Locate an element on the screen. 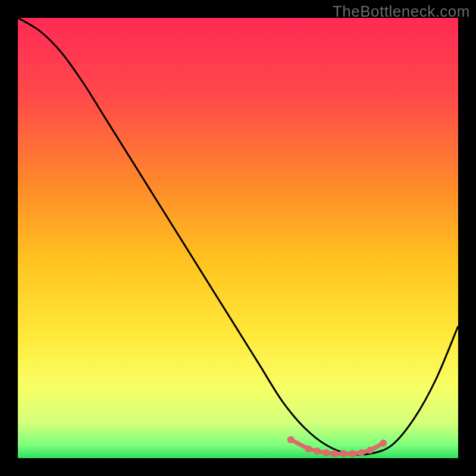  watermark-text: TheBottleneck.com is located at coordinates (401, 12).